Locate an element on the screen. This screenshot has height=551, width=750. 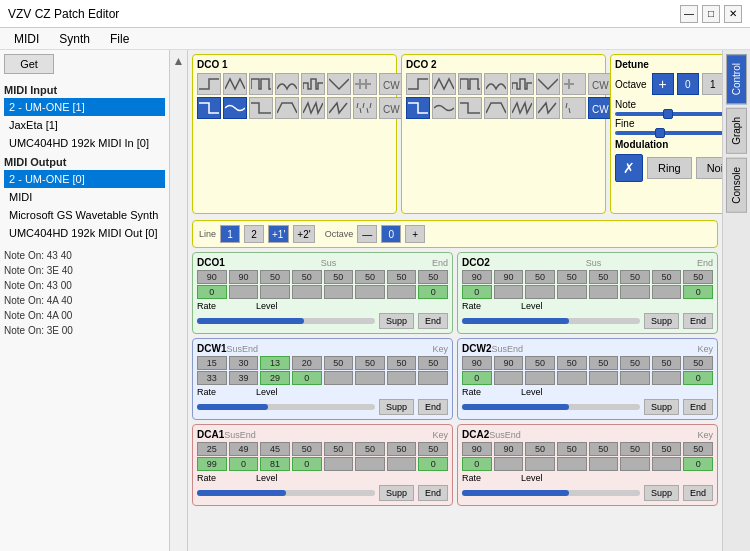
midi-output-item-3: UMC404HD 192k MIDI Out [0] is located at coordinates (84, 233).